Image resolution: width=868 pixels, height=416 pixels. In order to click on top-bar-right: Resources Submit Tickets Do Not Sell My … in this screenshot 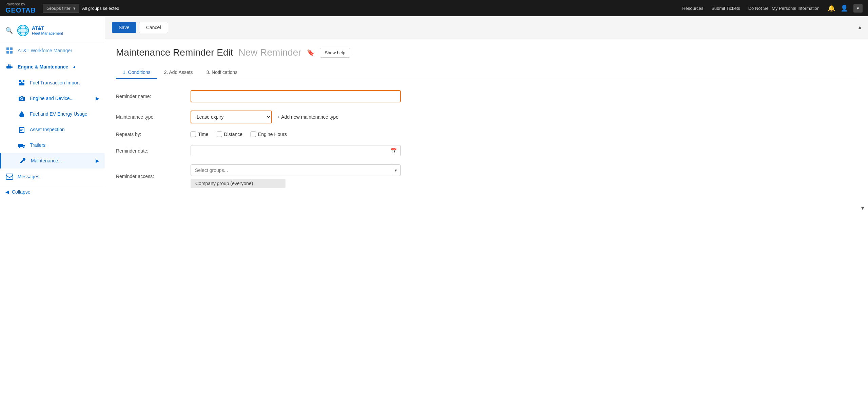, I will do `click(772, 8)`.